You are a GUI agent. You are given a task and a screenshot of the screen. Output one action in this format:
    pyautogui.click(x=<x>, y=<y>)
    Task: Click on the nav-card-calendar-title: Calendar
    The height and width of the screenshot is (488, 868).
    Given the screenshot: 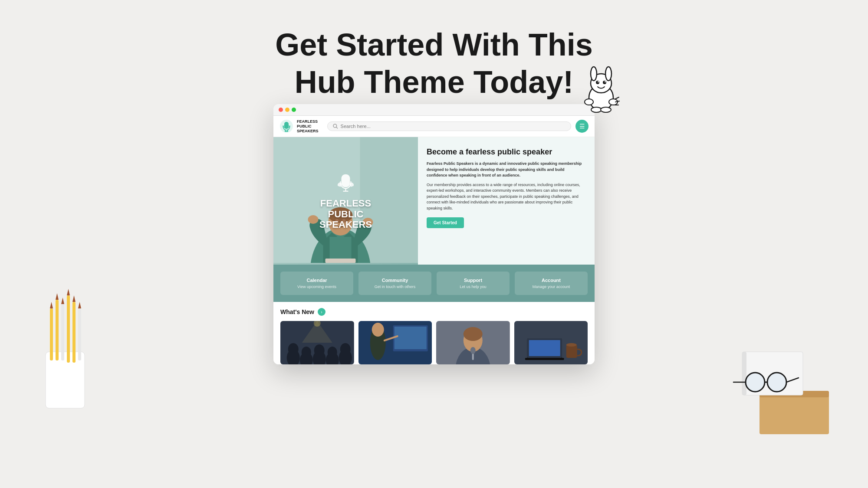 What is the action you would take?
    pyautogui.click(x=317, y=280)
    